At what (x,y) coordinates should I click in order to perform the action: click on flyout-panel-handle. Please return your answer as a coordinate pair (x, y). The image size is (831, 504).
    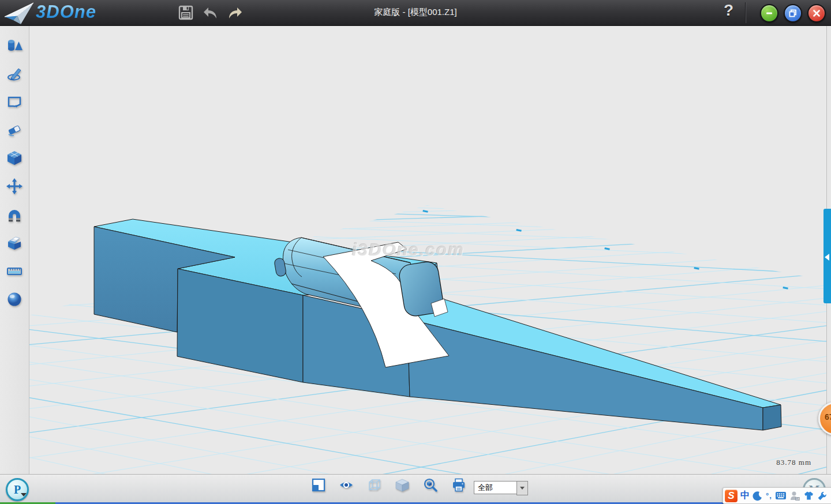
    Looking at the image, I should click on (828, 256).